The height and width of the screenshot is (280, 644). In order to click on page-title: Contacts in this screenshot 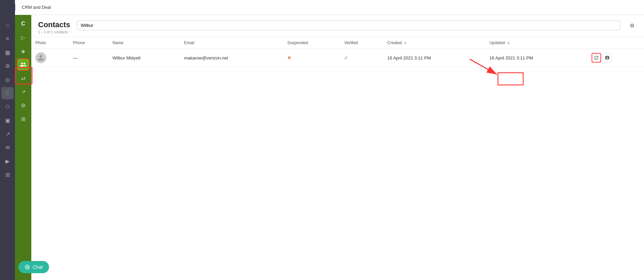, I will do `click(54, 25)`.